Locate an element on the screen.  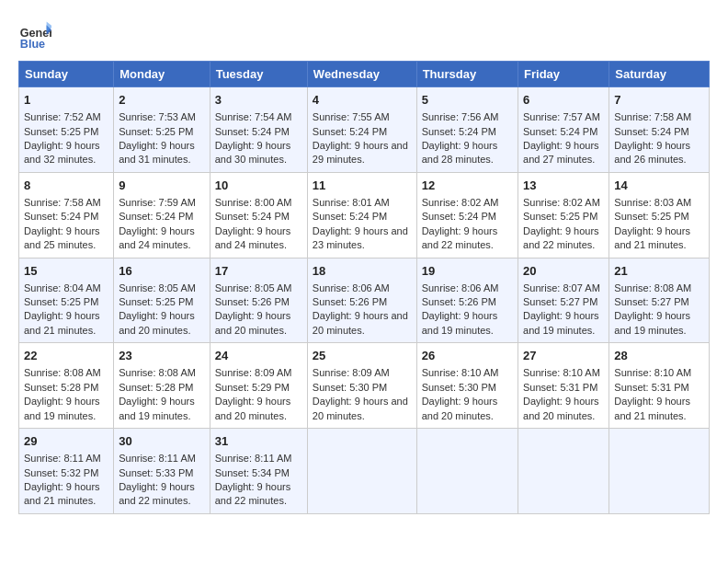
day-number: 23 is located at coordinates (162, 356).